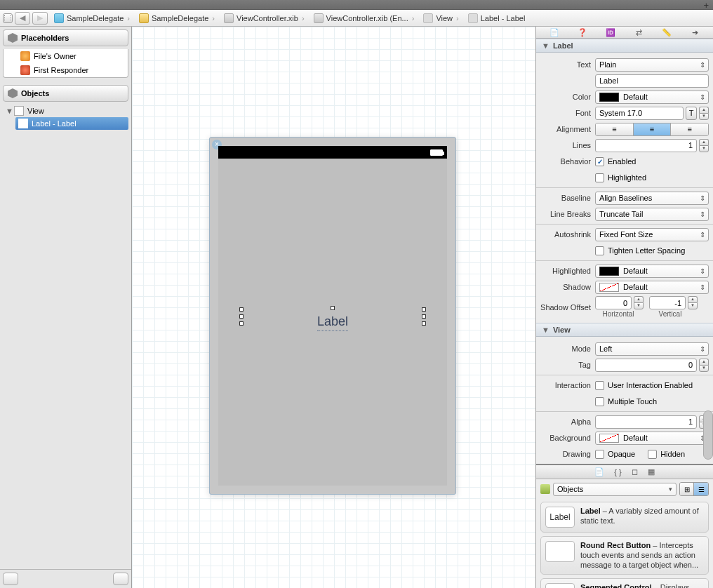 This screenshot has width=713, height=588. What do you see at coordinates (625, 472) in the screenshot?
I see `library-tabs: 📄 { } ◻ ▦` at bounding box center [625, 472].